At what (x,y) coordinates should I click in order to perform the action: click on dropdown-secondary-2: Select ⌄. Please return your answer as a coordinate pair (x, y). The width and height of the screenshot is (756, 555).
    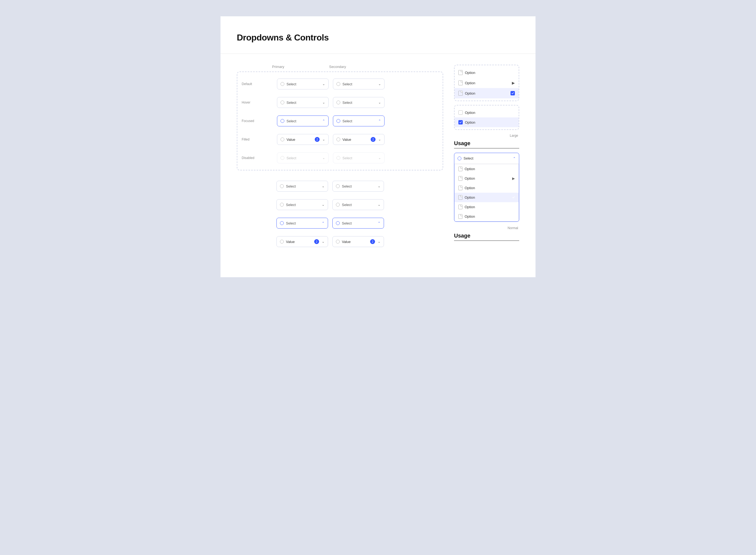
    Looking at the image, I should click on (358, 186).